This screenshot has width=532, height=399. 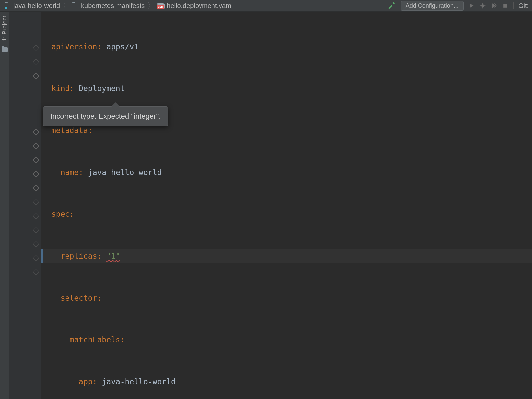 I want to click on yaml-file-icon: YML, so click(x=161, y=6).